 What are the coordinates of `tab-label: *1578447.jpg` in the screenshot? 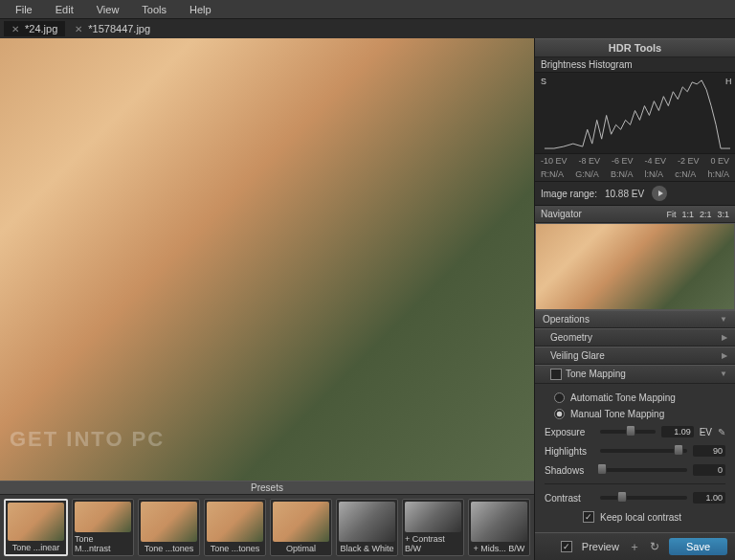 It's located at (119, 29).